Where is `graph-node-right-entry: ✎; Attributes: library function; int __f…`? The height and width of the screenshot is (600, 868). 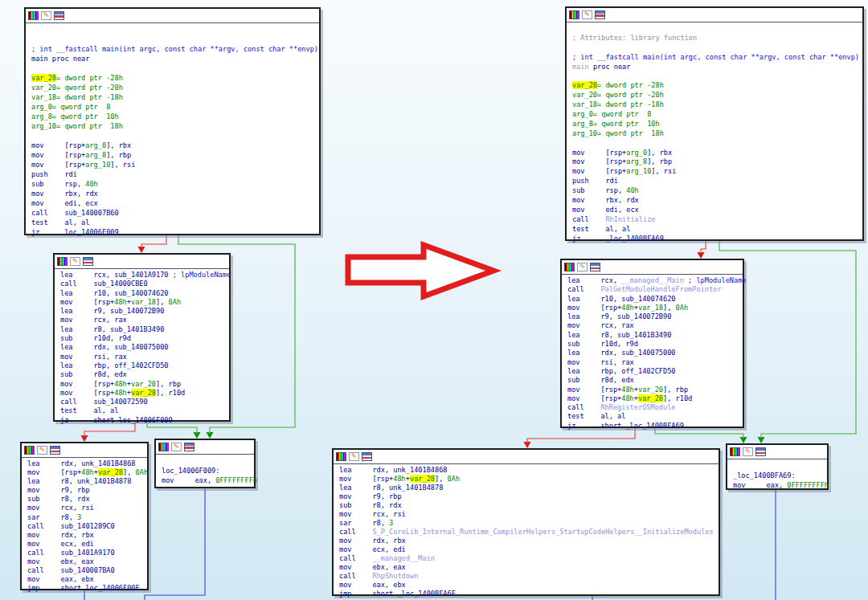
graph-node-right-entry: ✎; Attributes: library function; int __f… is located at coordinates (714, 124).